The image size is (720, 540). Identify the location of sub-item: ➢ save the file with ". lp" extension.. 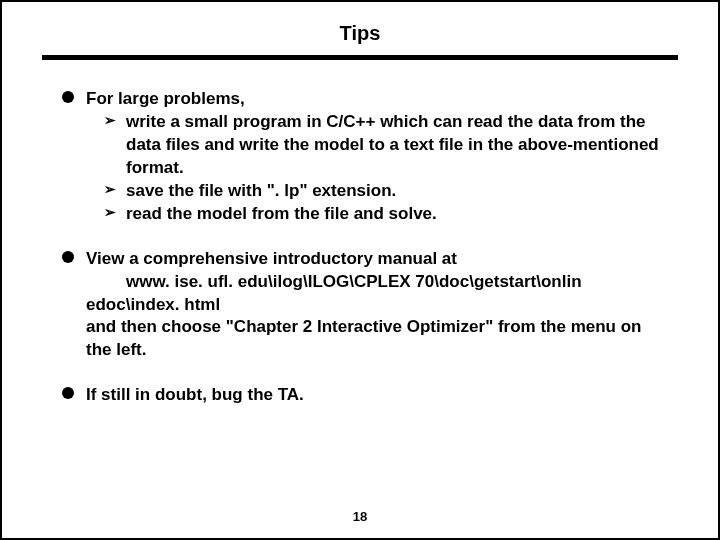
(386, 192).